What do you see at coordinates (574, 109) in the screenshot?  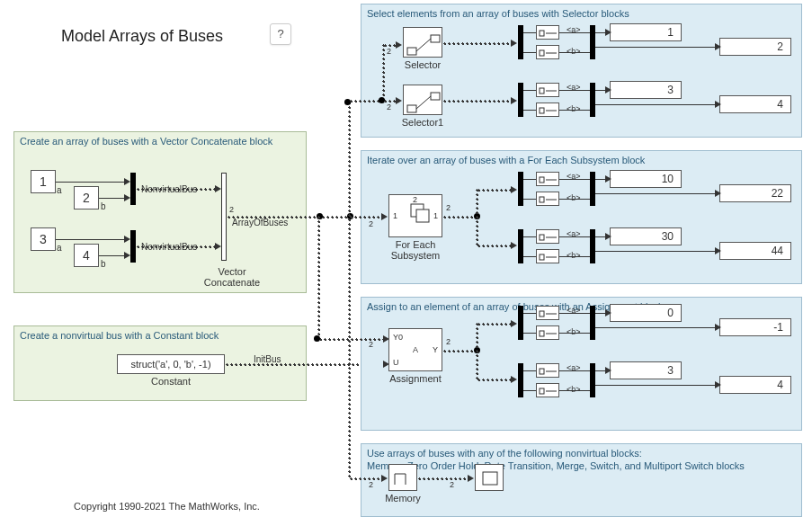 I see `sel2-b-tag: <b>` at bounding box center [574, 109].